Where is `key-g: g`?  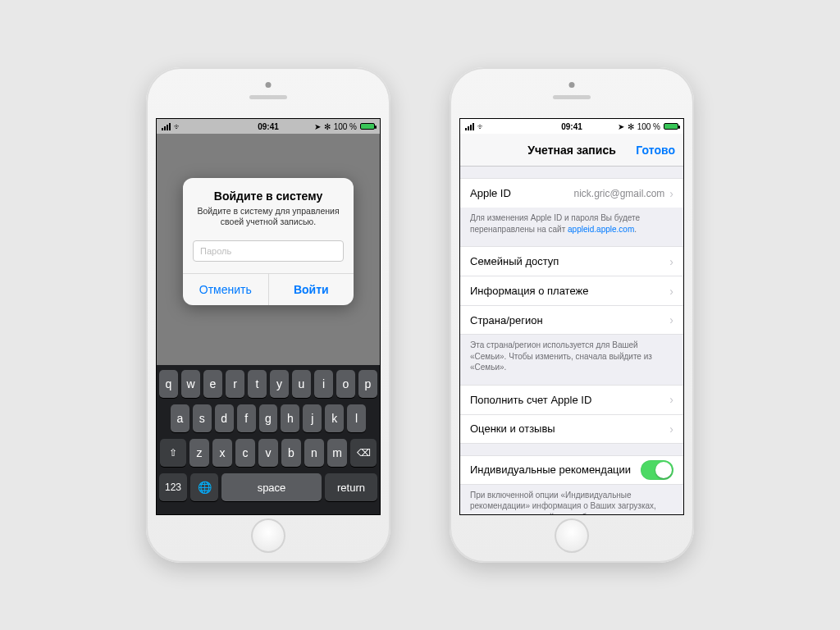 key-g: g is located at coordinates (269, 418).